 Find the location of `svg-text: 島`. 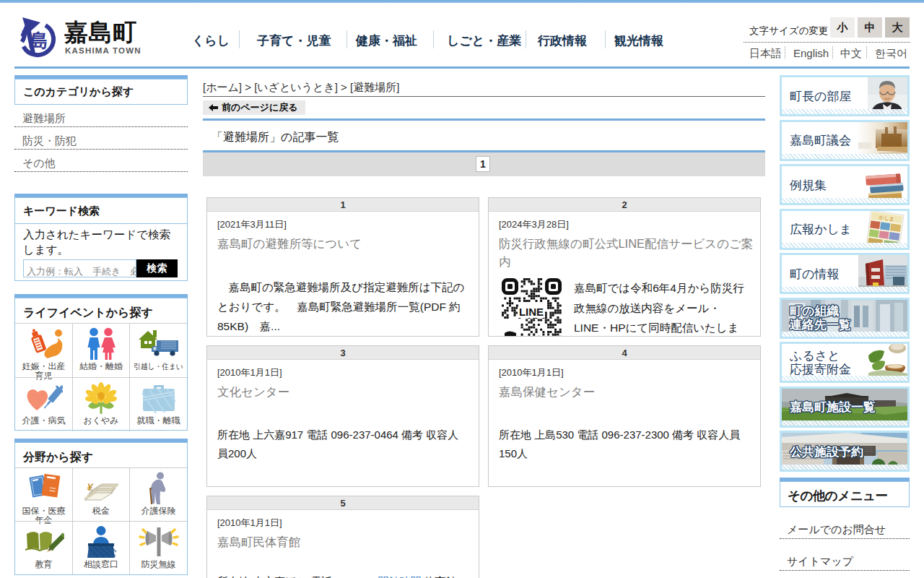

svg-text: 島 is located at coordinates (39, 40).